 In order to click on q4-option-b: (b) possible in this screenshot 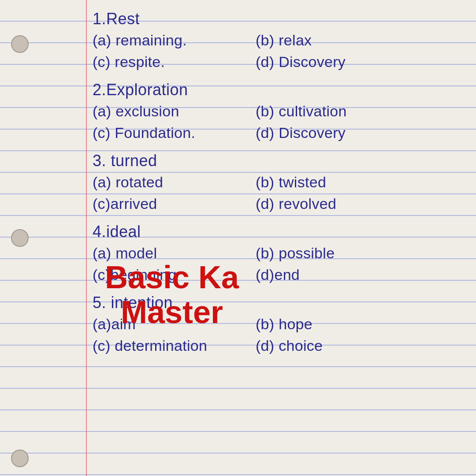, I will do `click(295, 253)`.